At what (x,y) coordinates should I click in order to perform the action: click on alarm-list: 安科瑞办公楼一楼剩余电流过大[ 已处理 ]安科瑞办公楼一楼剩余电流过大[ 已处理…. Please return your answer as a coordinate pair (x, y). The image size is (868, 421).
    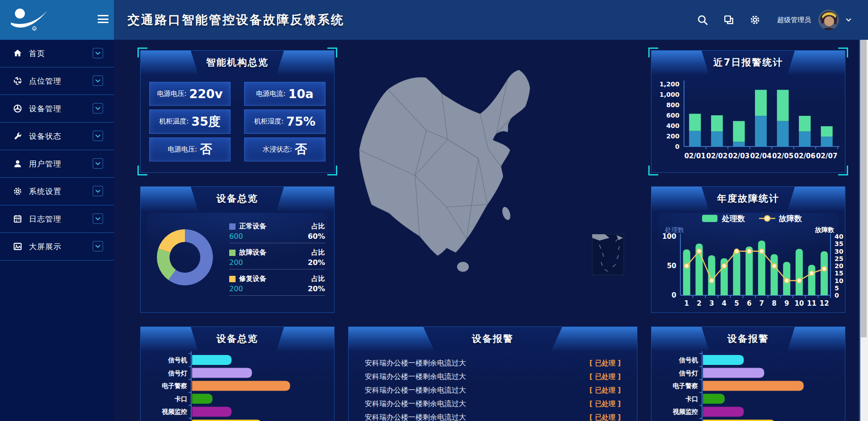
    Looking at the image, I should click on (493, 386).